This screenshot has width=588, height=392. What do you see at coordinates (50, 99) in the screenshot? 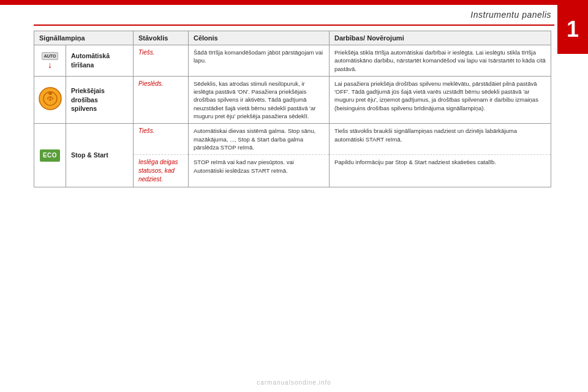
I see `airbag-icon` at bounding box center [50, 99].